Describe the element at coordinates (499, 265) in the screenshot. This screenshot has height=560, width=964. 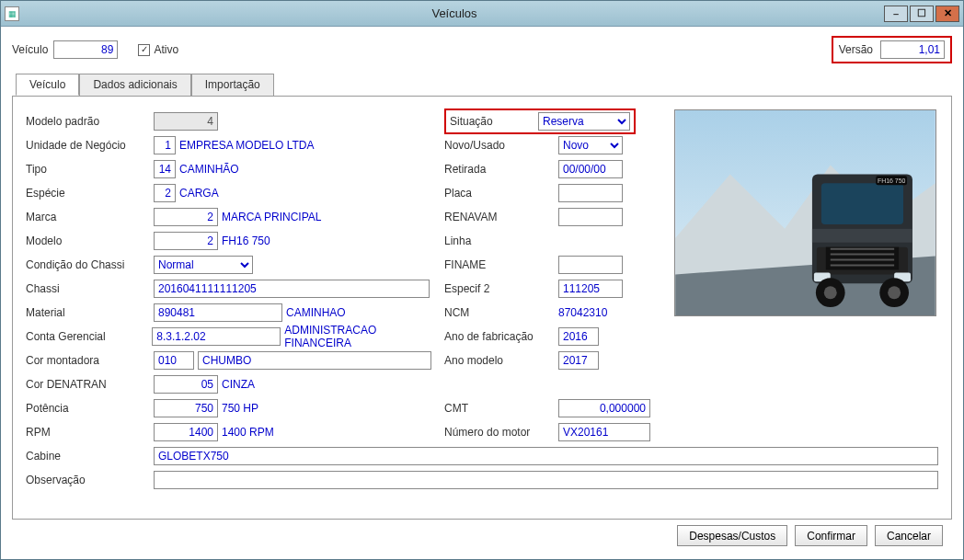
I see `finame-label: FINAME` at that location.